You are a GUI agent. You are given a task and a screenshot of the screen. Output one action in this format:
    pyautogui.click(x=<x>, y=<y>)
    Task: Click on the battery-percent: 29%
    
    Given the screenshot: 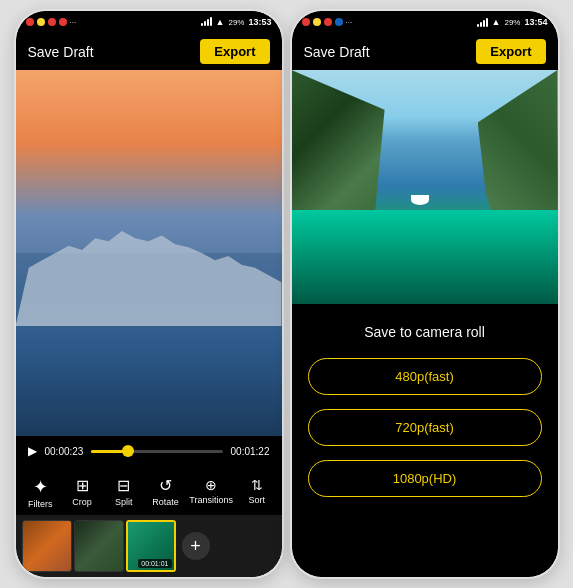 What is the action you would take?
    pyautogui.click(x=236, y=22)
    